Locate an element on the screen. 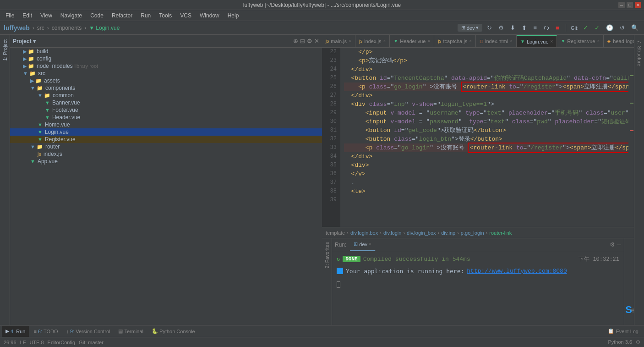  settings-button: ⚙ is located at coordinates (501, 28).